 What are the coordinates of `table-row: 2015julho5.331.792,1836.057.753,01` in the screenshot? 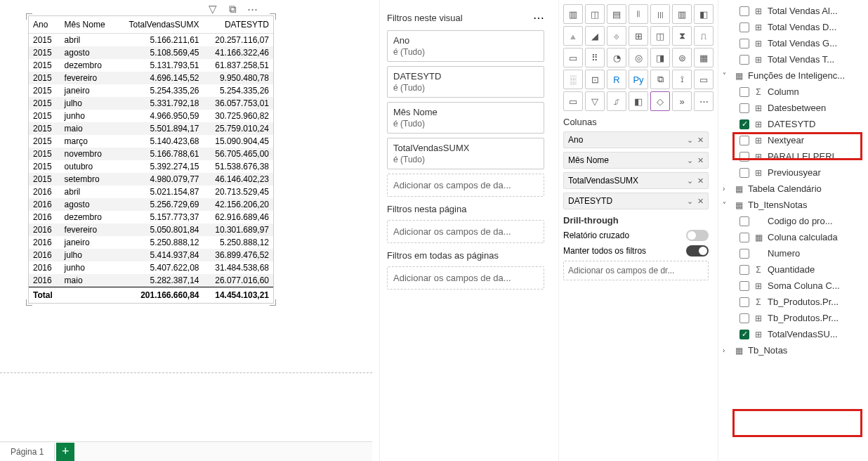 It's located at (151, 103).